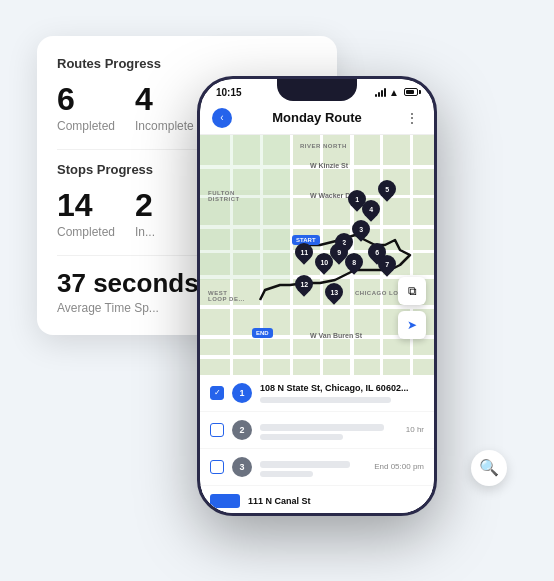  I want to click on stop-3-checkbox, so click(217, 467).